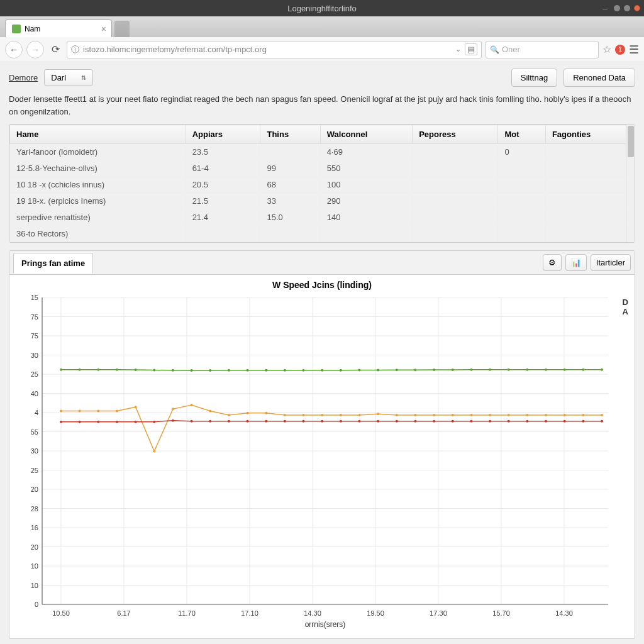 The width and height of the screenshot is (644, 644). What do you see at coordinates (223, 135) in the screenshot?
I see `table-header: Appiars` at bounding box center [223, 135].